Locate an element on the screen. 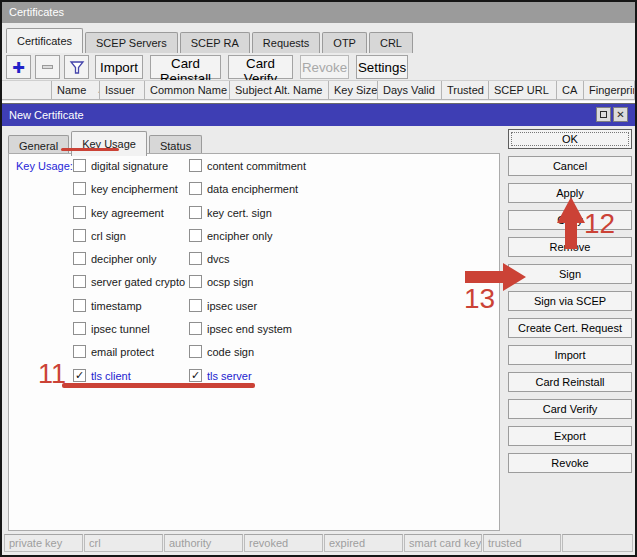 The width and height of the screenshot is (637, 557). dialog-button: Card Verify is located at coordinates (570, 409).